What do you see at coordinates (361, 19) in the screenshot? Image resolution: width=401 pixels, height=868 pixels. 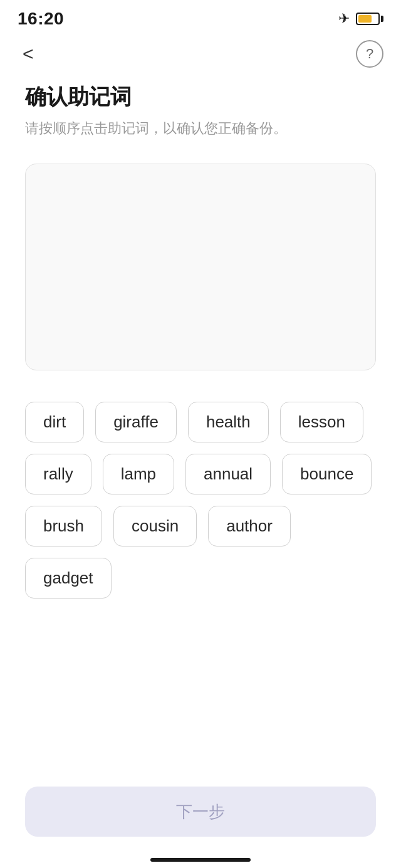 I see `status-icons: ✈` at bounding box center [361, 19].